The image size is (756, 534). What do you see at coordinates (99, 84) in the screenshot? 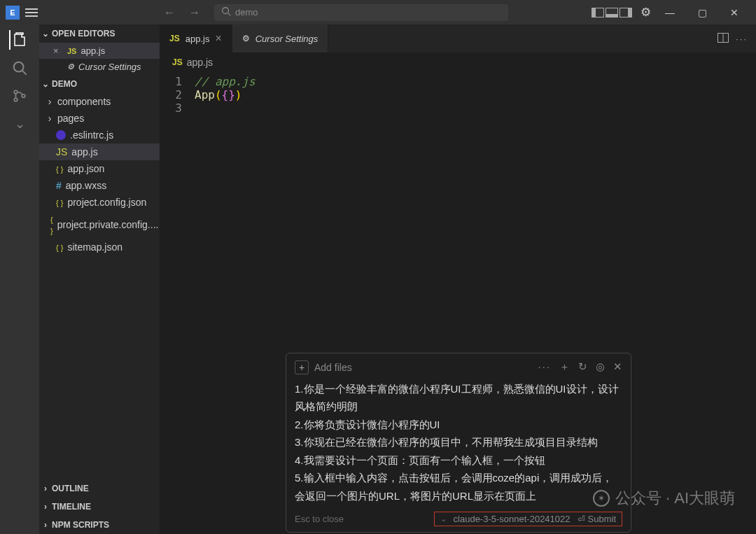
I see `project-header: ⌄ DEMO` at bounding box center [99, 84].